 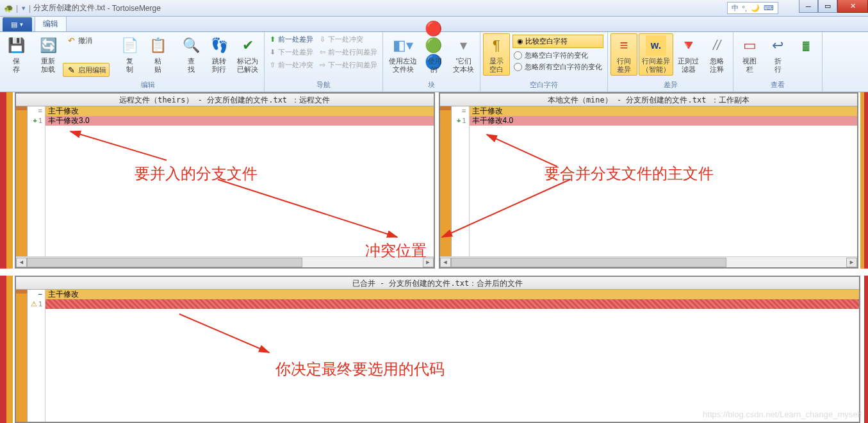 I want to click on pilcrow-icon: ¶, so click(x=496, y=46).